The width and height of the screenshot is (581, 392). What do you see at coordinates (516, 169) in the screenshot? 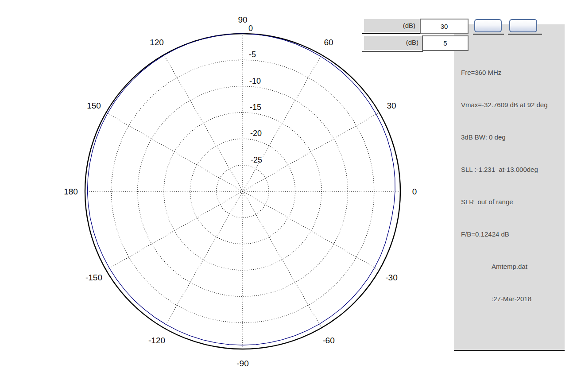
I see `status-sll: SLL :-1.231 at-13.000deg` at bounding box center [516, 169].